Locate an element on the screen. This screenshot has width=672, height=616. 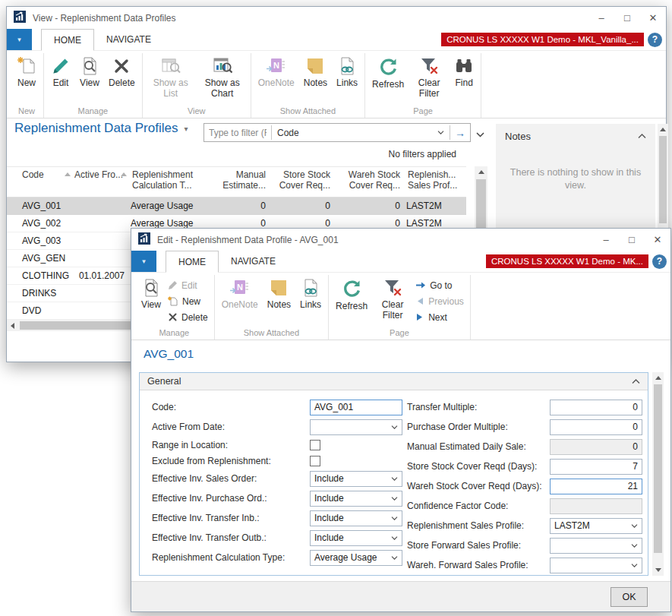
effective-inv-transfer-inb-label: Effective Inv. Transfer Inb.: is located at coordinates (231, 518).